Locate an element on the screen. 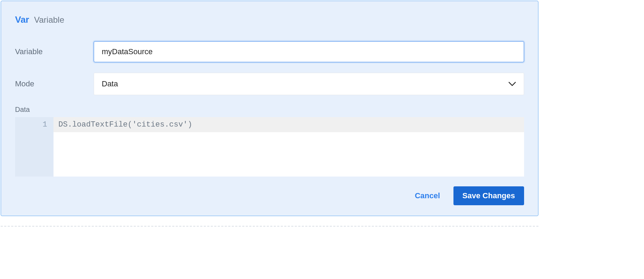 The height and width of the screenshot is (279, 644). dashed-separator is located at coordinates (270, 230).